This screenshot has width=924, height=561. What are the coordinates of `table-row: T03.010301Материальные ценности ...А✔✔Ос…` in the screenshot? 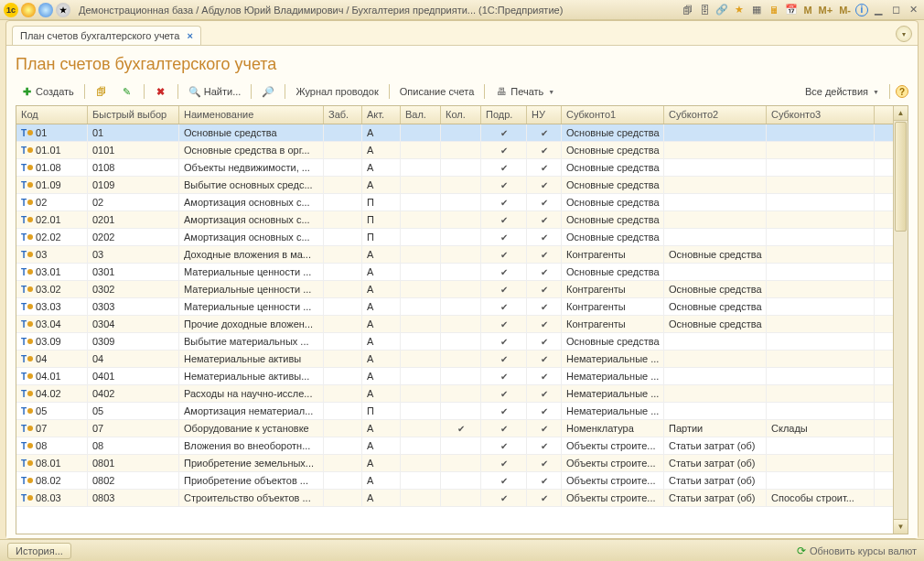 It's located at (455, 273).